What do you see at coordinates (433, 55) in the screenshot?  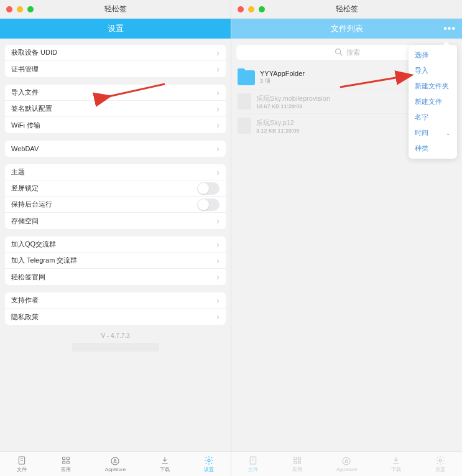 I see `menu-item: 选择` at bounding box center [433, 55].